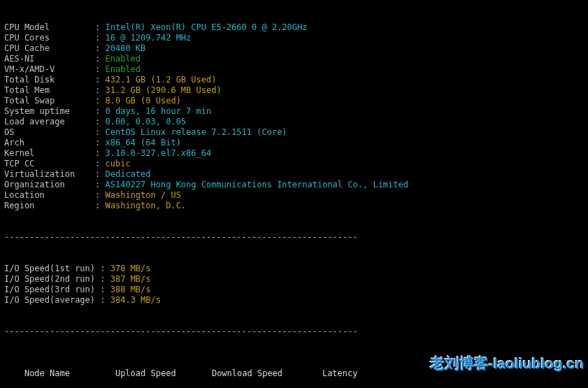 The image size is (588, 388). I want to click on io-value: 388 MB/s, so click(131, 289).